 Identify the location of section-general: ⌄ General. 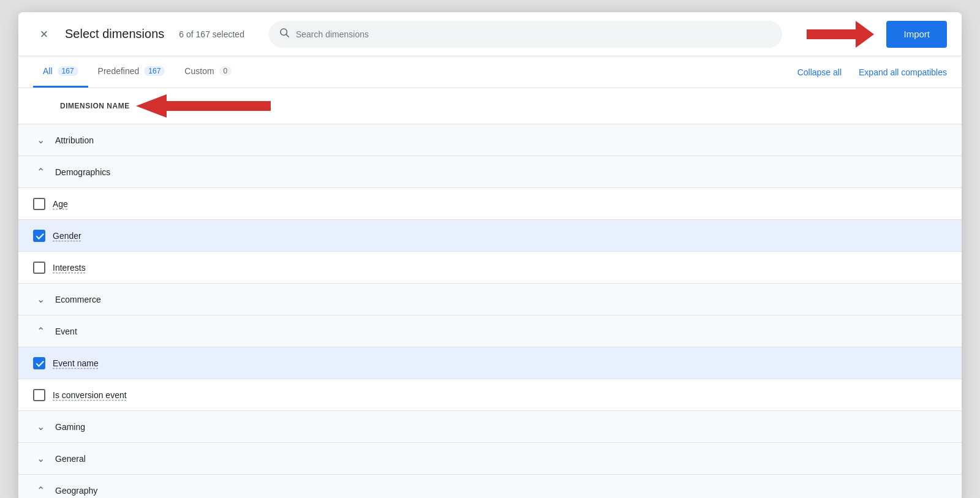
(490, 459).